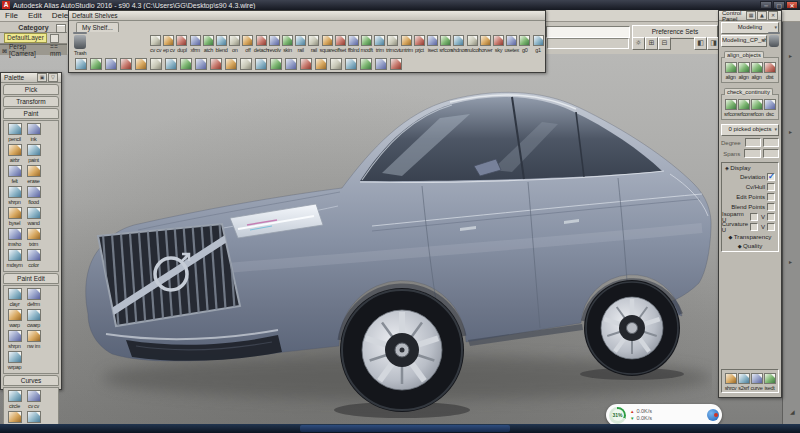 This screenshot has height=433, width=800. I want to click on menu-file: File, so click(12, 16).